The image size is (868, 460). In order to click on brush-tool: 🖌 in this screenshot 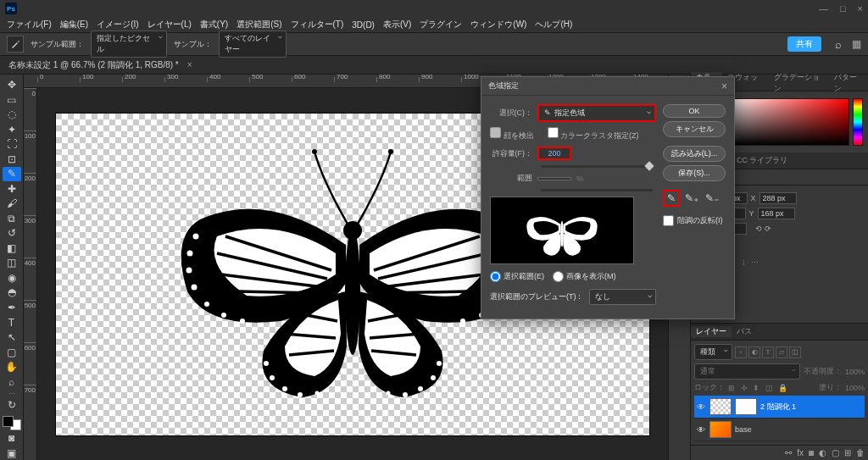, I will do `click(12, 203)`.